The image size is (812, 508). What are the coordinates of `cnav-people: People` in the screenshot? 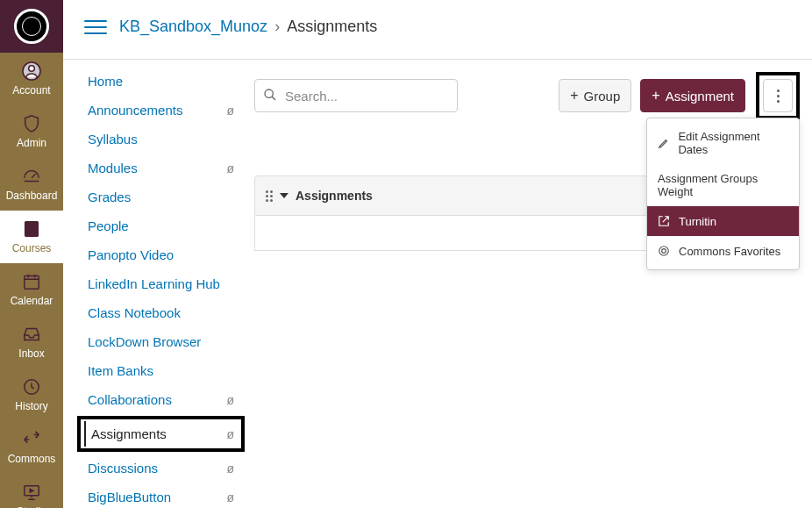 It's located at (161, 226).